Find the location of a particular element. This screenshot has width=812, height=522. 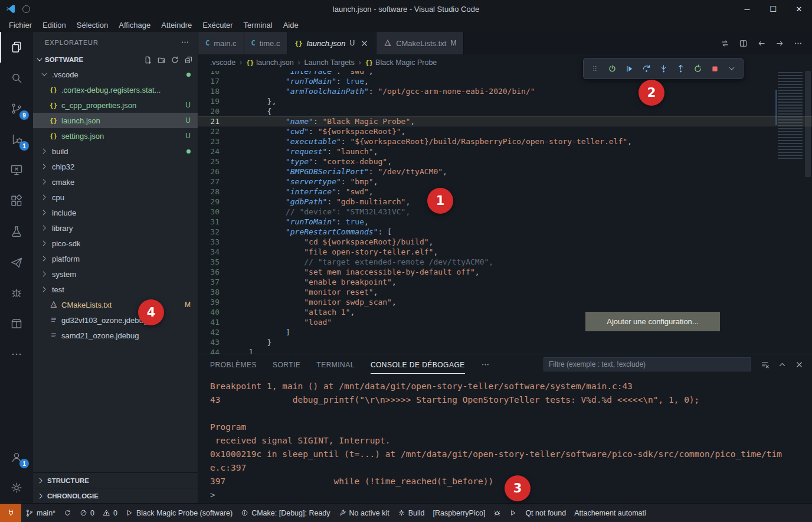

workspace-section-header: SOFTWARE is located at coordinates (116, 60).